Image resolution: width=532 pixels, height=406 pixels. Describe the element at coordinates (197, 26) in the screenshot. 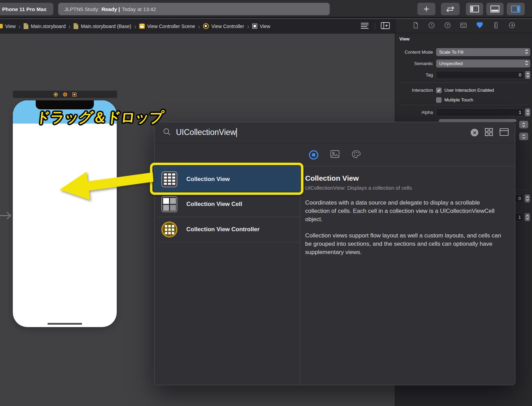

I see `jump-bar: View › Main.storyboard › Main.storyboard…` at that location.